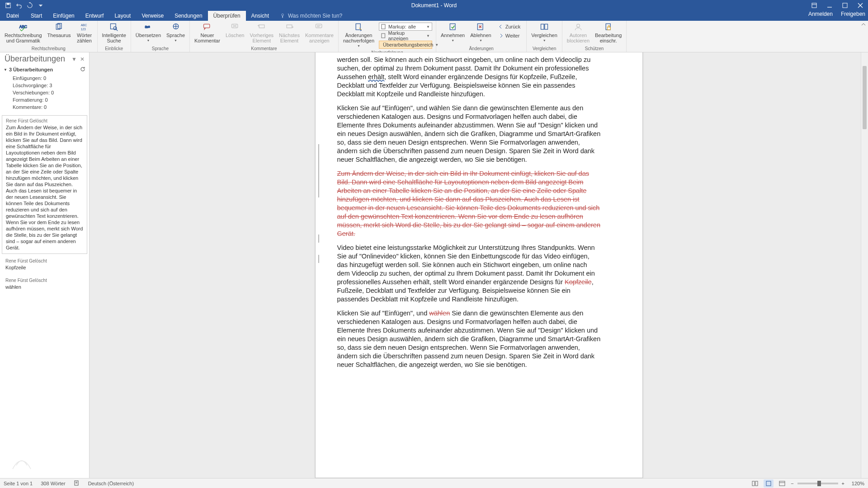 The image size is (868, 488). I want to click on collapse-ribbon-button, so click(863, 36).